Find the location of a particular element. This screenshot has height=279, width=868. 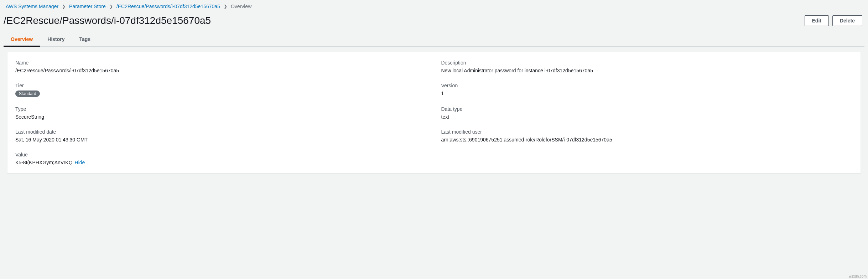

page-title: /EC2Rescue/Passwords/i-07df312d5e15670a5 is located at coordinates (107, 21).